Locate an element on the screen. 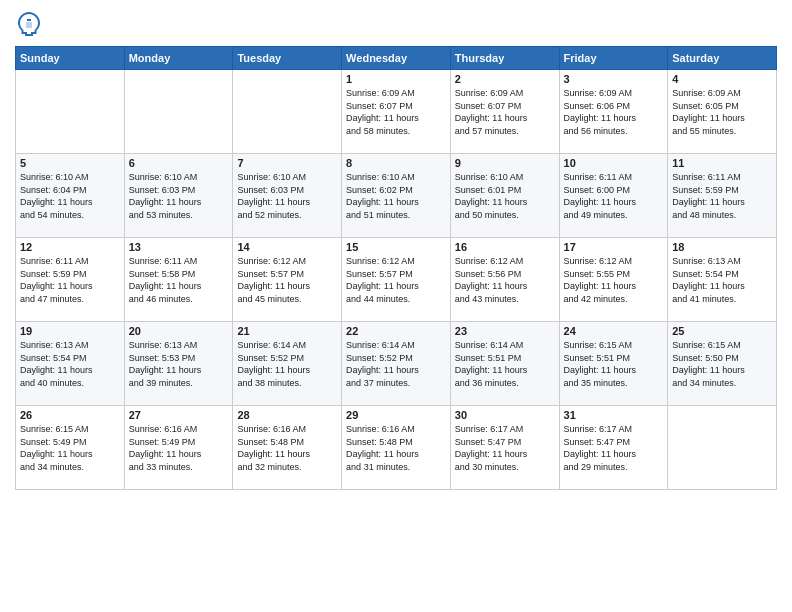 The width and height of the screenshot is (792, 612). day-number: 18 is located at coordinates (722, 247).